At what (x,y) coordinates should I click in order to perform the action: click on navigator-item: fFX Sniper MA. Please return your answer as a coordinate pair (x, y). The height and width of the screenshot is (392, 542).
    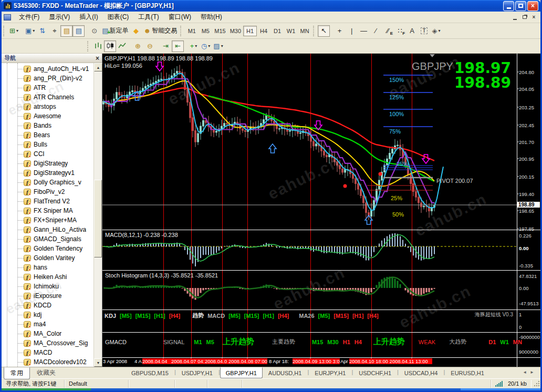
    Looking at the image, I should click on (47, 211).